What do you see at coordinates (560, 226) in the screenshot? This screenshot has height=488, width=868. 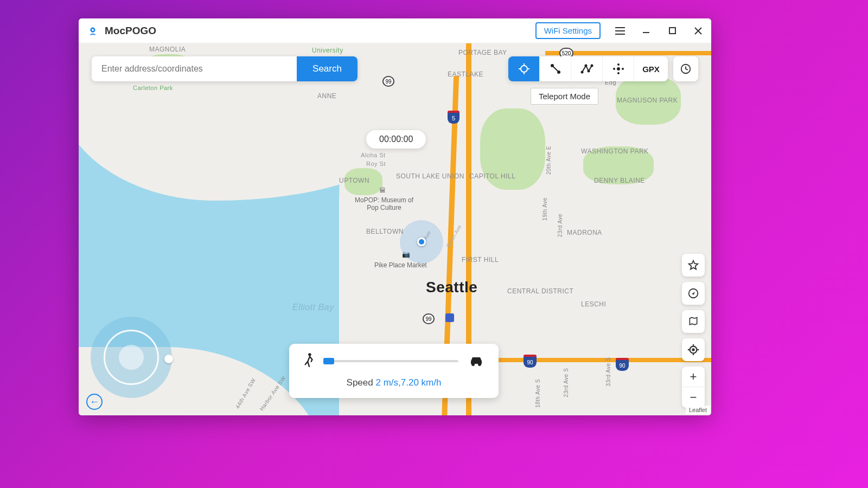 I see `map-street-label: 23rd Ave` at bounding box center [560, 226].